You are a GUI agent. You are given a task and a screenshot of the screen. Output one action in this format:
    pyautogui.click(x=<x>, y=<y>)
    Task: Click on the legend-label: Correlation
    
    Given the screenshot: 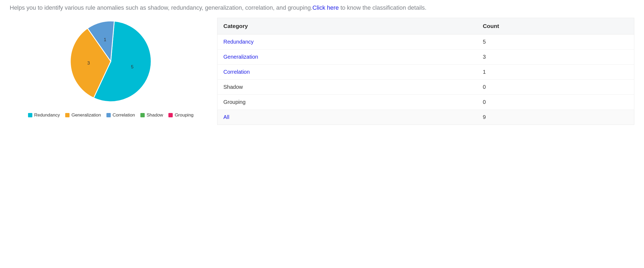 What is the action you would take?
    pyautogui.click(x=124, y=115)
    